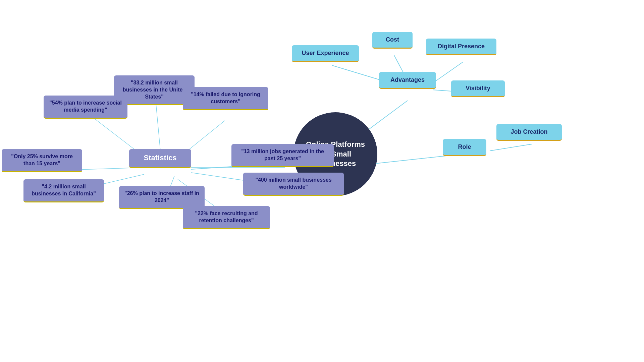 The height and width of the screenshot is (362, 644). Describe the element at coordinates (293, 184) in the screenshot. I see `stat9-label: "400 million small businesses worldwide"` at that location.